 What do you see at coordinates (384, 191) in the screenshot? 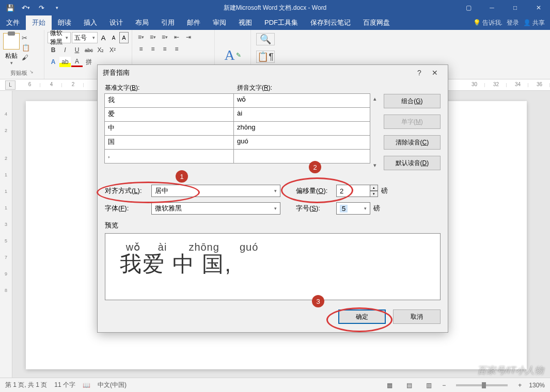
I see `offset-unit: 磅` at bounding box center [384, 191].